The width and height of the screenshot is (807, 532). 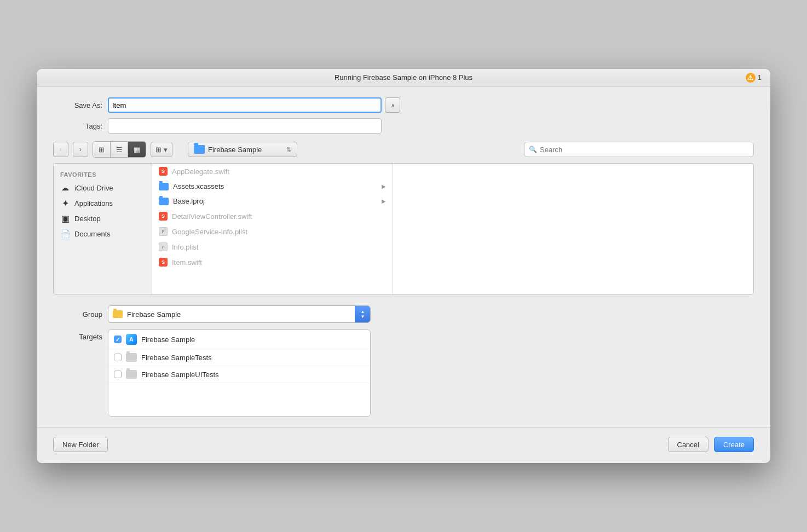 What do you see at coordinates (187, 263) in the screenshot?
I see `file-name-itemswift: Item.swift` at bounding box center [187, 263].